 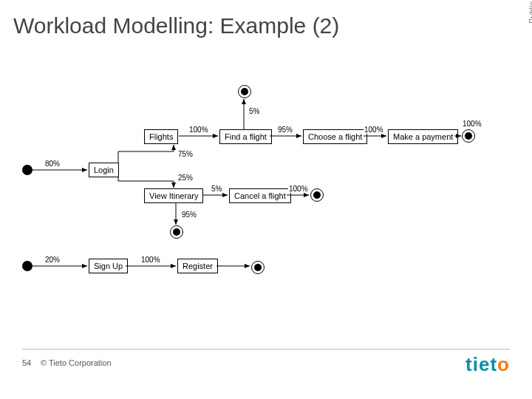 I want to click on page-title: Workload Modelling: Example (2), so click(x=176, y=26).